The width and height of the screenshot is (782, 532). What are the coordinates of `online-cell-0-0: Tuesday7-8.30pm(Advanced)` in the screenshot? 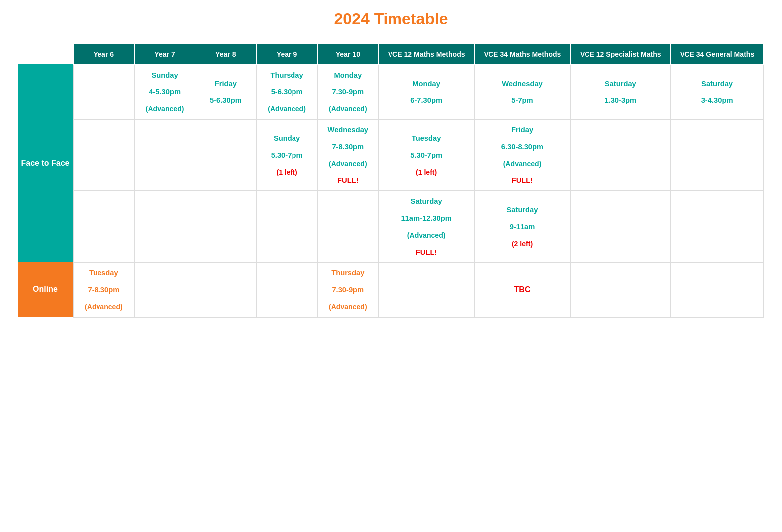 It's located at (103, 290).